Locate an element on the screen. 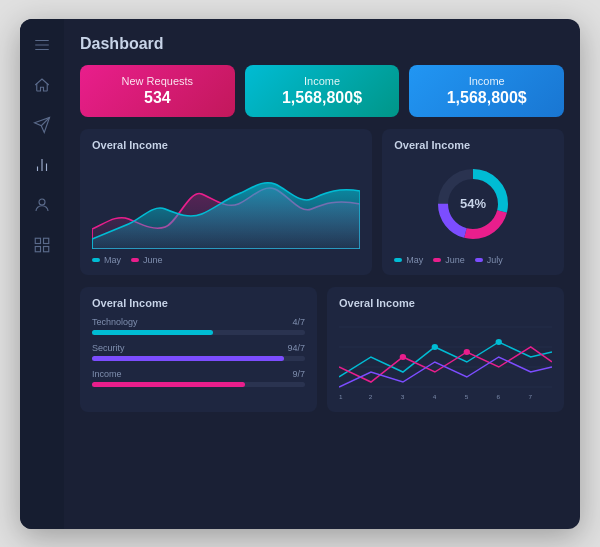  page-title: Dashboard is located at coordinates (322, 44).